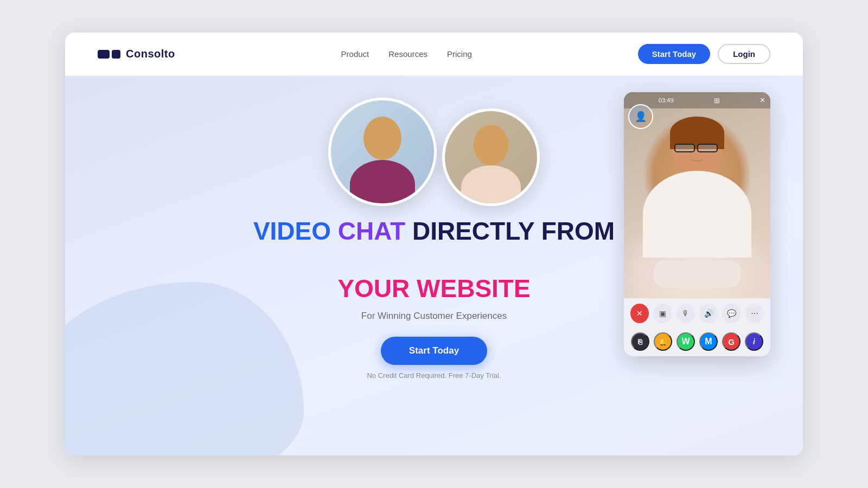 This screenshot has width=868, height=488. Describe the element at coordinates (663, 342) in the screenshot. I see `whatsapp-bell-button: 🔔` at that location.